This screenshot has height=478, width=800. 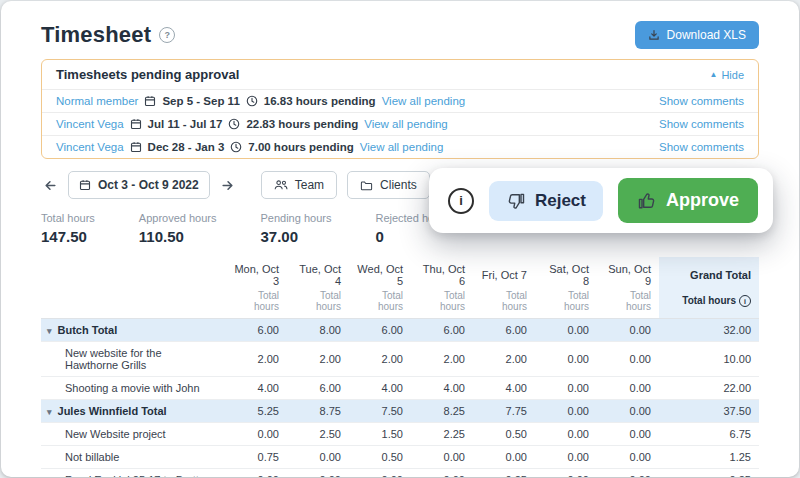 What do you see at coordinates (400, 304) in the screenshot?
I see `subheader-row: Total hoursTotal hoursTotal hoursTotal h…` at bounding box center [400, 304].